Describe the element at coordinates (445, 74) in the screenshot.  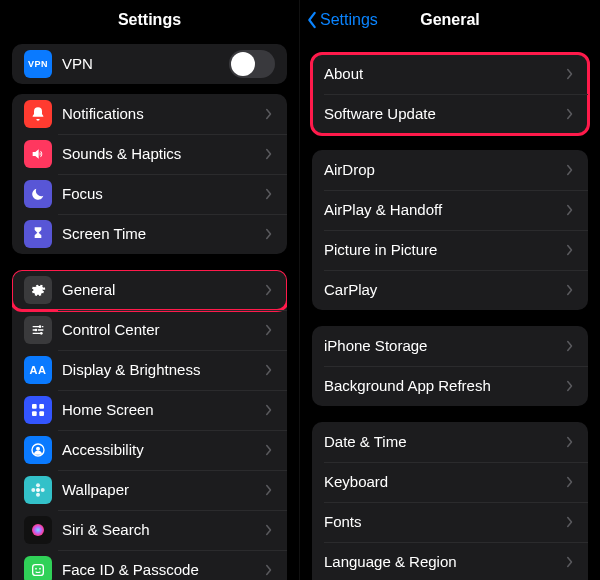
I see `row-label: About` at that location.